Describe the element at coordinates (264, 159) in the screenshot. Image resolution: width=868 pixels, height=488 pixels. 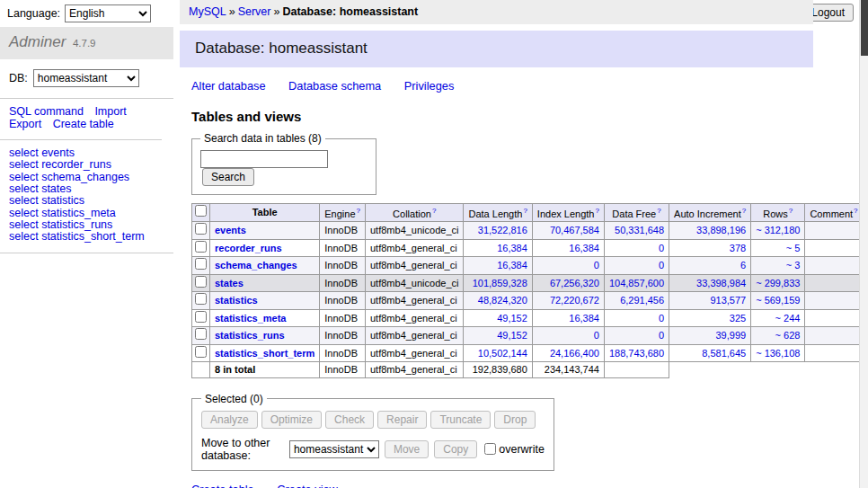
I see `search-input` at that location.